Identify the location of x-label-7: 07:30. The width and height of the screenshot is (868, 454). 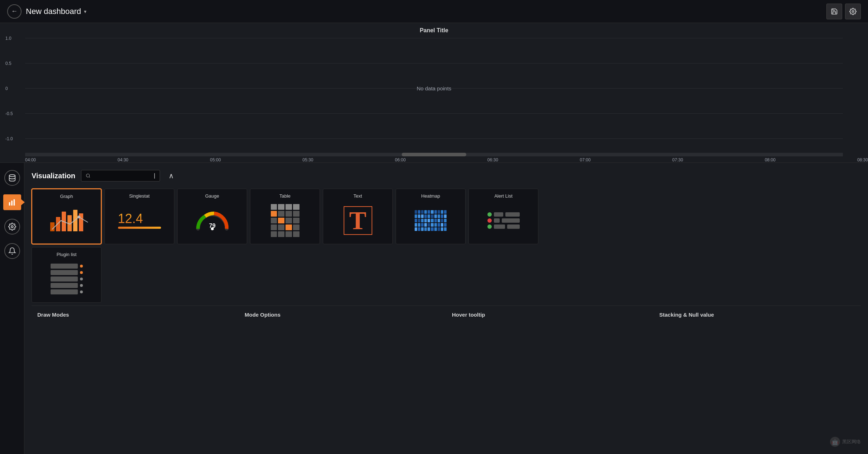
(678, 160).